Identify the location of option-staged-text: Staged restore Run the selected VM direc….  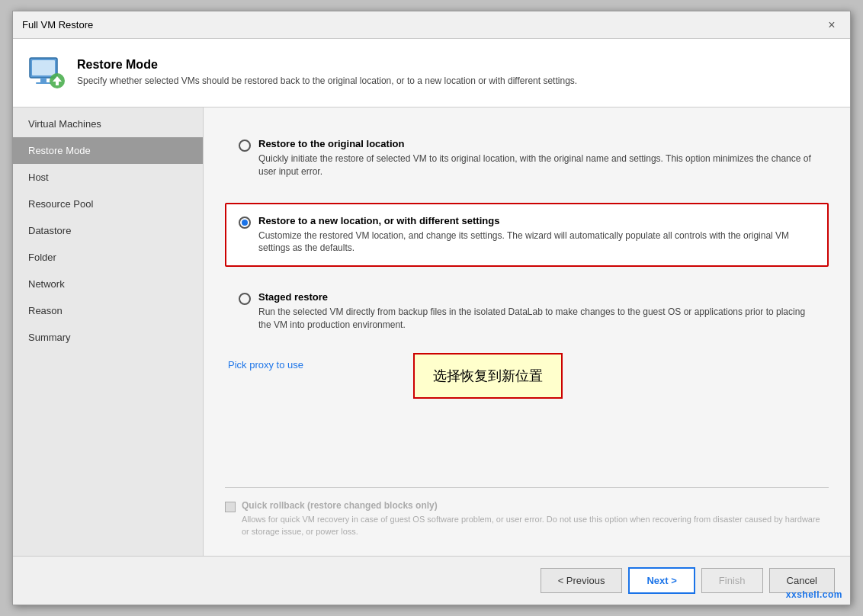
(537, 311).